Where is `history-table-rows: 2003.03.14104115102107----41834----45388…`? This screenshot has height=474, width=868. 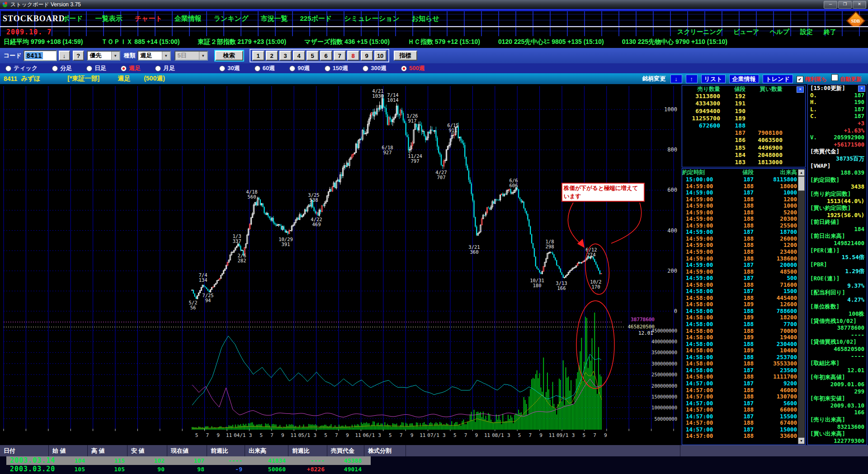
history-table-rows: 2003.03.14104115102107----41834----45388… is located at coordinates (434, 465).